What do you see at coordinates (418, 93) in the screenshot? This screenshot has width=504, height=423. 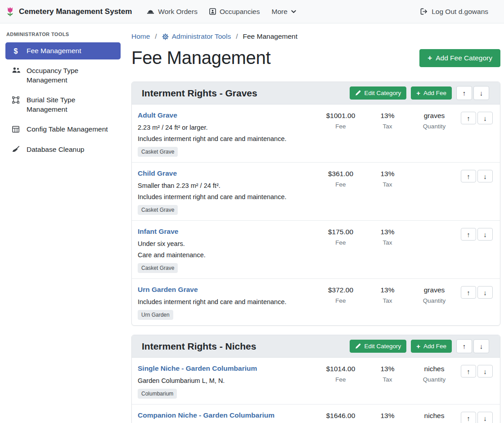 I see `plus-icon: +` at bounding box center [418, 93].